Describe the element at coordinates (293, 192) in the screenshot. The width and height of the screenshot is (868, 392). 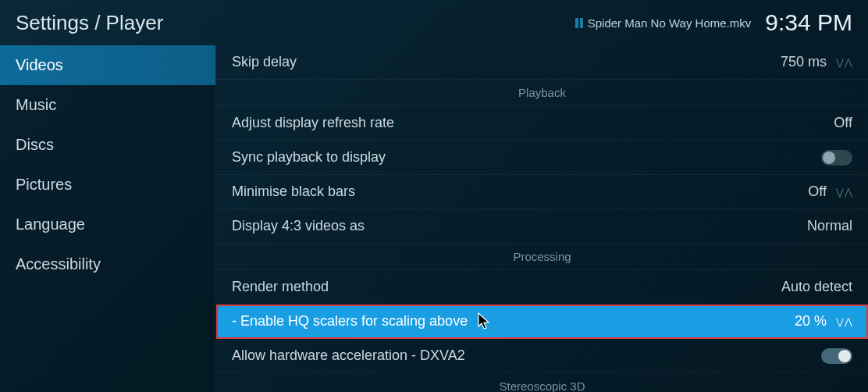
I see `setting-label: Minimise black bars` at that location.